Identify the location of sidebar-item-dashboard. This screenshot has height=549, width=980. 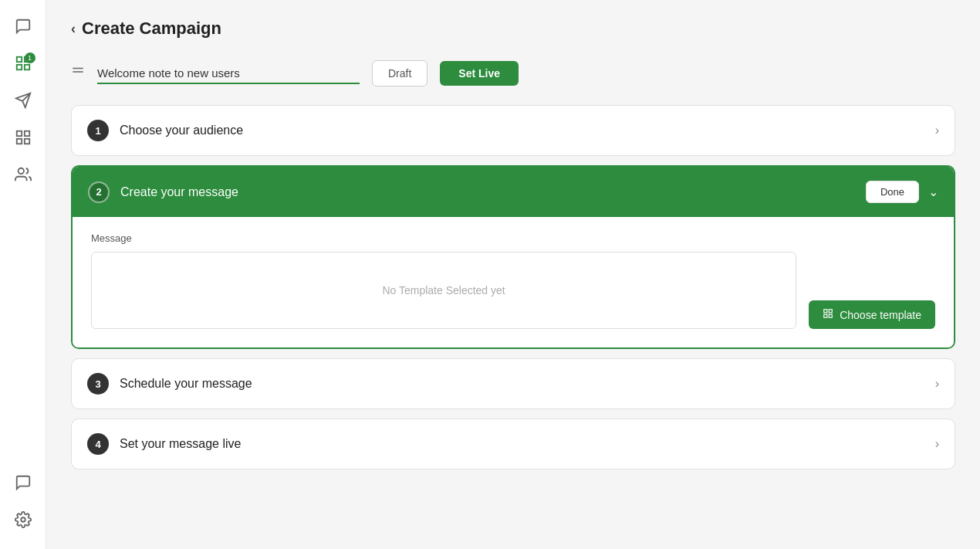
(23, 139).